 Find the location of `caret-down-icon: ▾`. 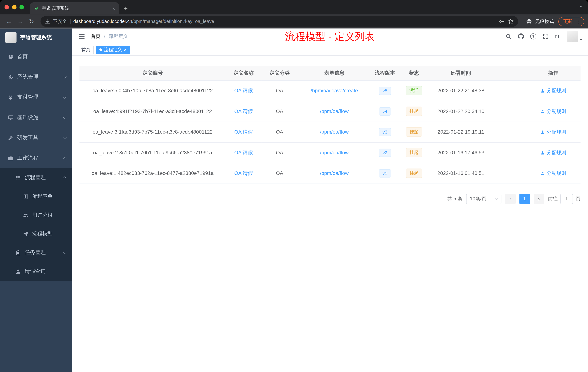

caret-down-icon: ▾ is located at coordinates (581, 40).